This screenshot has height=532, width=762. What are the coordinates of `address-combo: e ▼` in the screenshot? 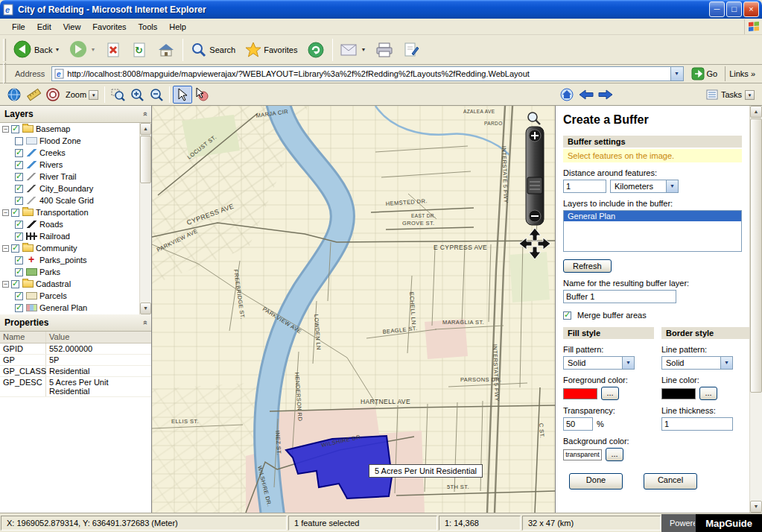 It's located at (367, 74).